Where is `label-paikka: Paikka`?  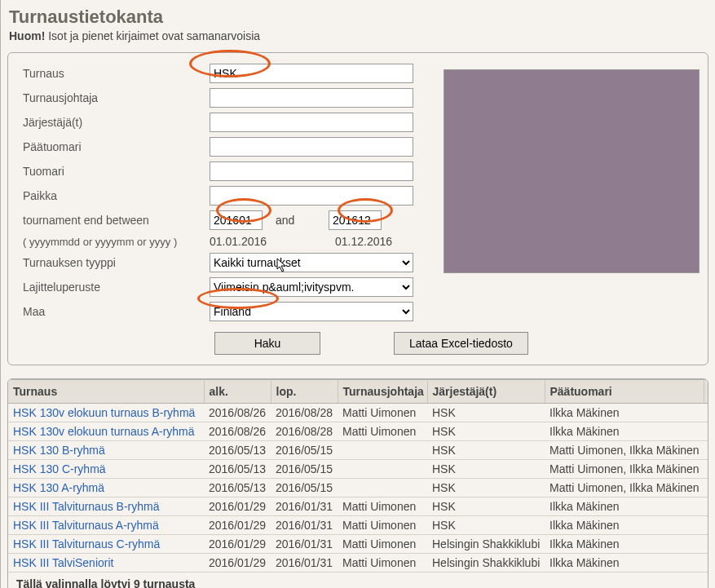
label-paikka: Paikka is located at coordinates (114, 196).